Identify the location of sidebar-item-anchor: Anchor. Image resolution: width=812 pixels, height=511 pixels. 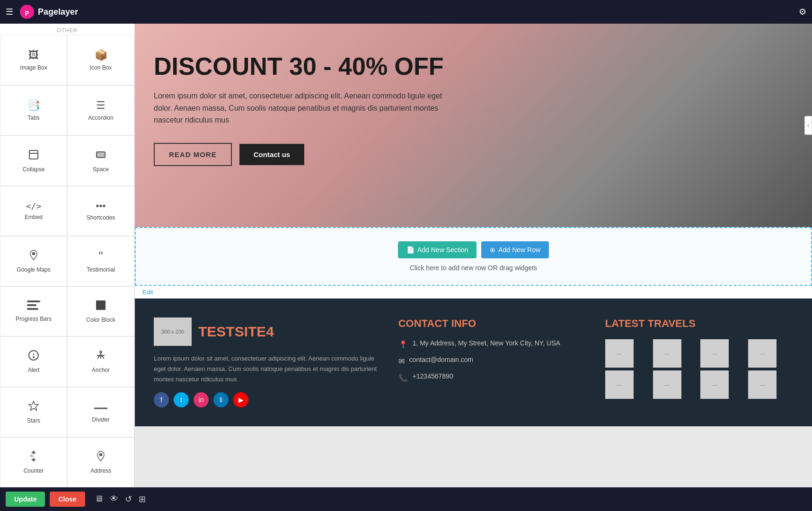
(101, 361).